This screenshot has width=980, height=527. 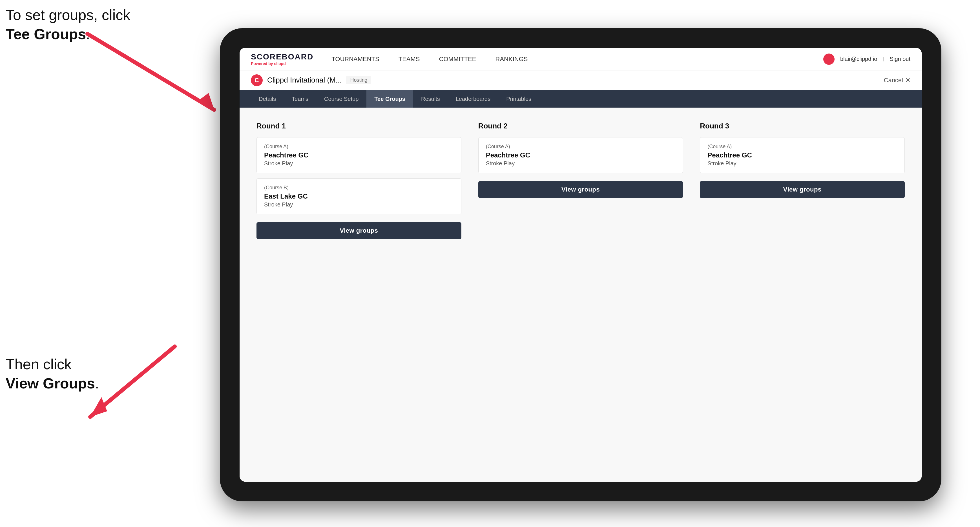 I want to click on instruction-bottom: Then click View Groups., so click(x=52, y=374).